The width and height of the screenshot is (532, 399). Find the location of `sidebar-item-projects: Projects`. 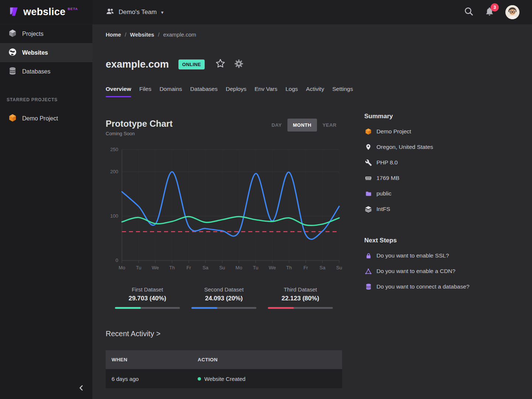

sidebar-item-projects: Projects is located at coordinates (46, 34).